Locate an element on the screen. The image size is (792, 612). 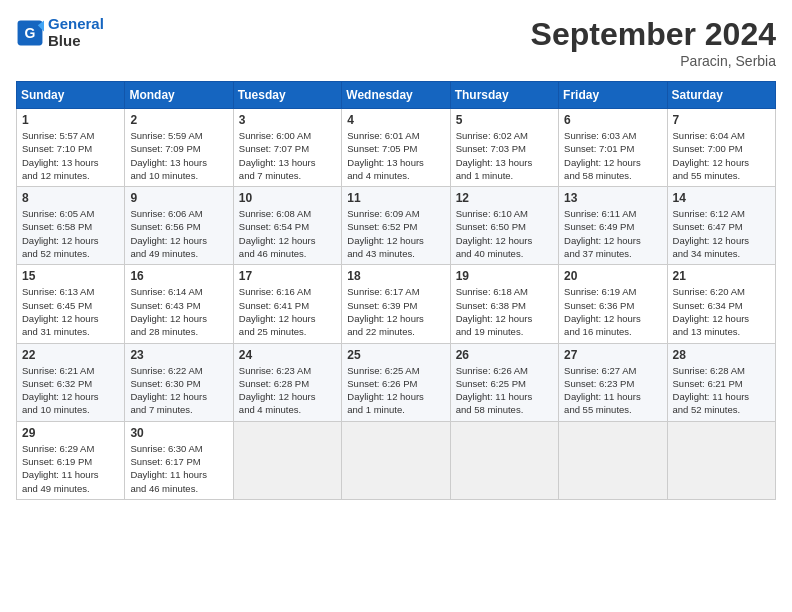
day-info: Sunrise: 6:09 AM Sunset: 6:52 PM Dayligh… is located at coordinates (396, 234).